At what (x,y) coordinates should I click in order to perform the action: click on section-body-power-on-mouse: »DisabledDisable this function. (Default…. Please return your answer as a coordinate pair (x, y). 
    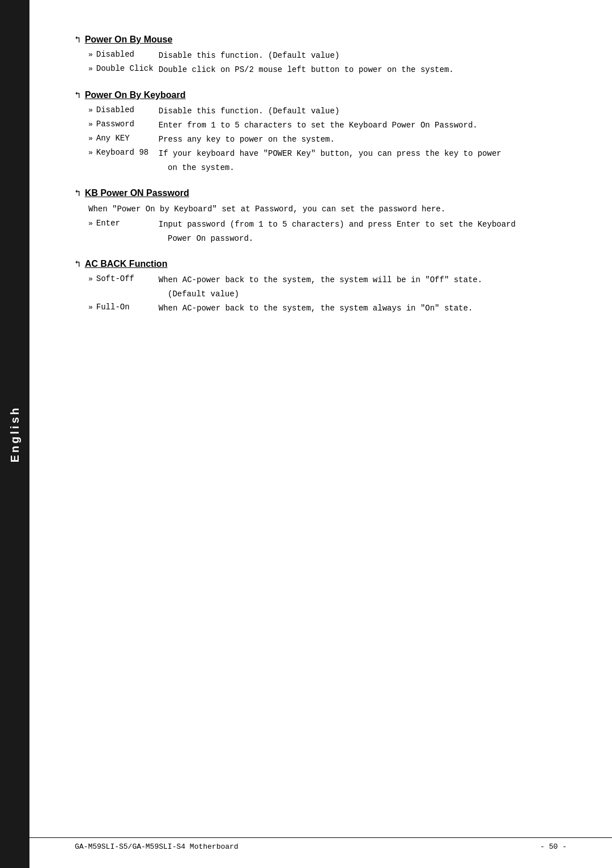
    Looking at the image, I should click on (321, 63).